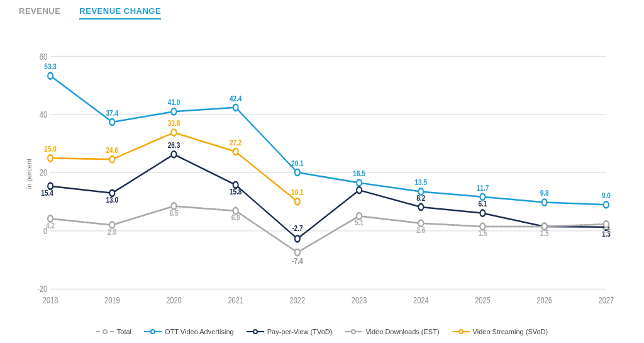 The image size is (644, 343). I want to click on svg-text: 10.1, so click(297, 193).